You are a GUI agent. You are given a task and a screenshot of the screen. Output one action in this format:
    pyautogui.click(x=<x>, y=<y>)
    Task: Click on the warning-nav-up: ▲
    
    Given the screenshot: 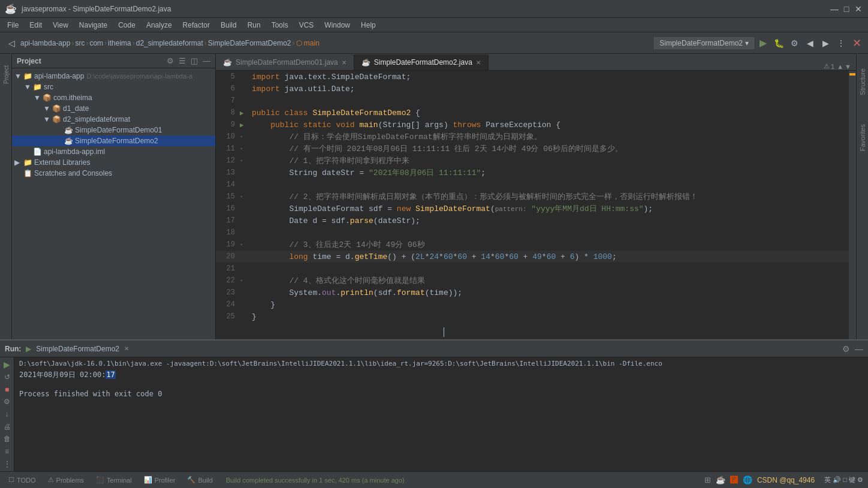 What is the action you would take?
    pyautogui.click(x=840, y=67)
    